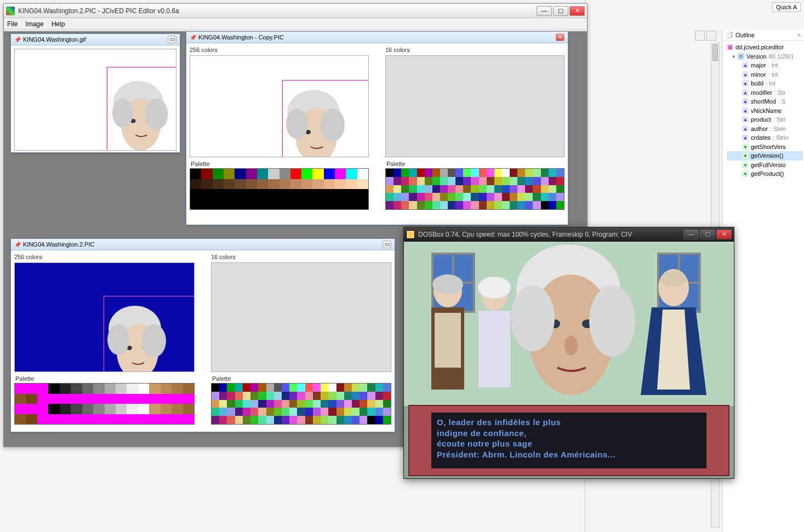 The height and width of the screenshot is (532, 804). Describe the element at coordinates (706, 36) in the screenshot. I see `eclipse-view-toolbar` at that location.